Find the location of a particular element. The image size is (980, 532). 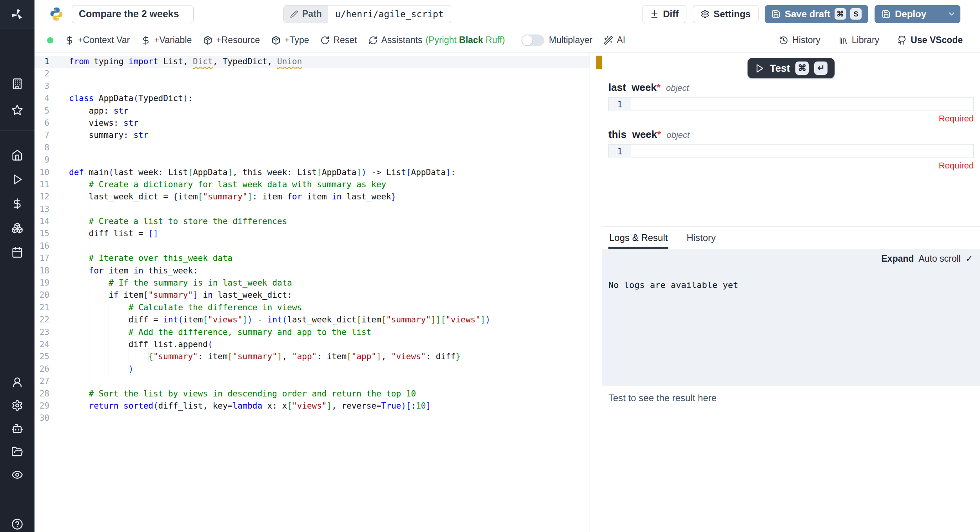

add-resource-button: +Resource is located at coordinates (231, 40).